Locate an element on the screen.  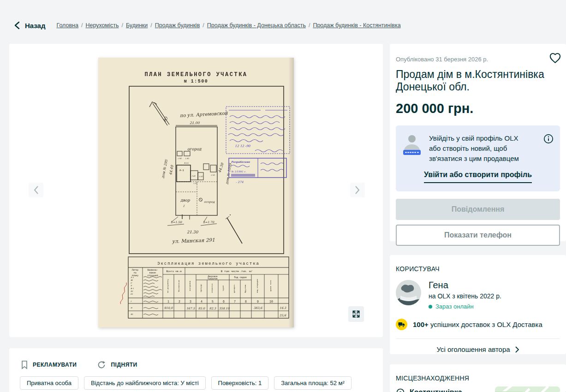
login-link-label: Увійти або створити профіль is located at coordinates (478, 177).